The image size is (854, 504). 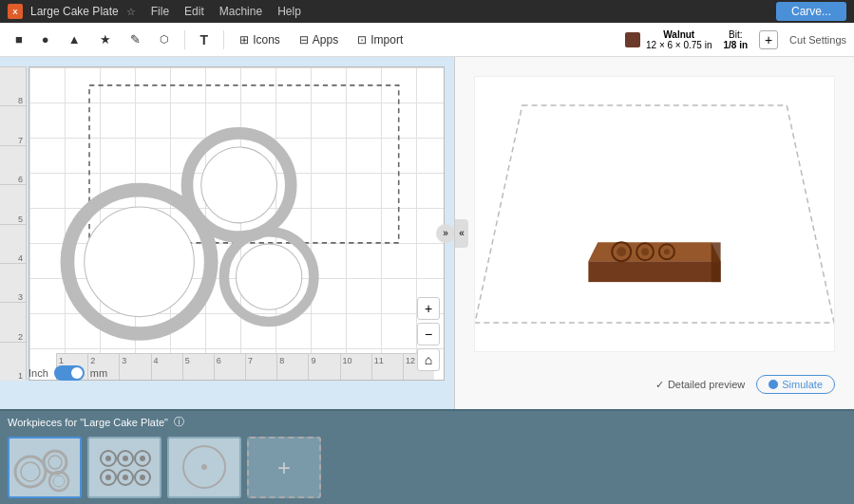 I want to click on toolbar-right: Walnut 12 × 6 × 0.75 in Bit: 1/8 in + Cu…, so click(x=735, y=40).